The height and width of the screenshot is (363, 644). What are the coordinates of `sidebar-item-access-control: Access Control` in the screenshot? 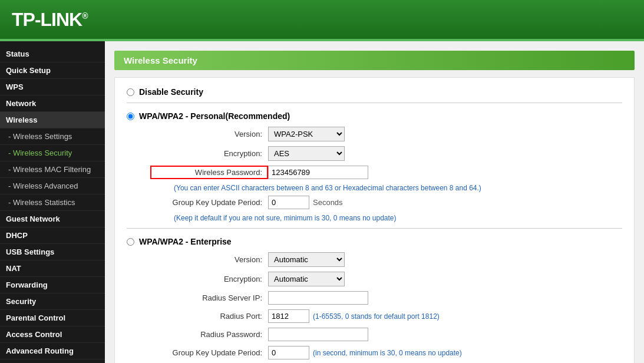 It's located at (52, 335).